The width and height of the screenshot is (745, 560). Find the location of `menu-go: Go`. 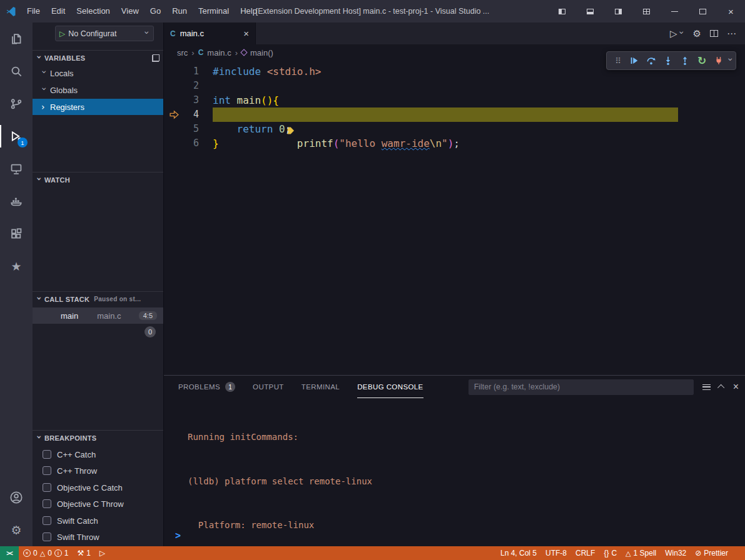

menu-go: Go is located at coordinates (155, 11).